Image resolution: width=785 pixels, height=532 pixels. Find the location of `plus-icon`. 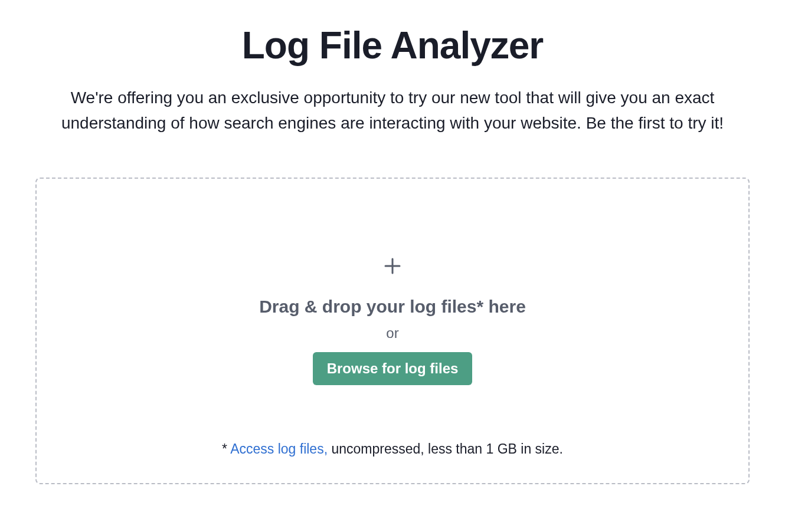

plus-icon is located at coordinates (392, 267).